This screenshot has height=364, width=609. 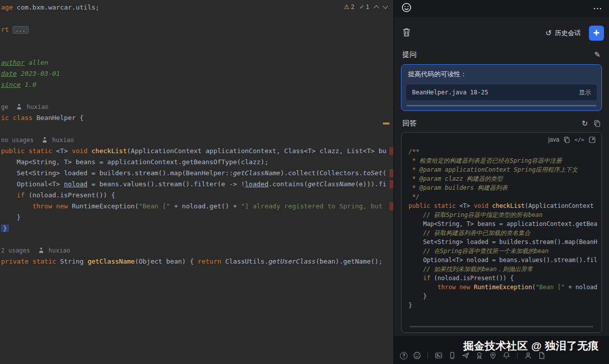 I want to click on history-sessions-button: ↺ 历史会话, so click(x=563, y=33).